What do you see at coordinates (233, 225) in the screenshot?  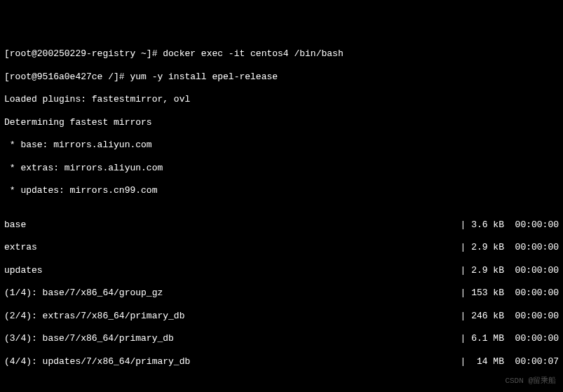 I see `repo-name: base` at bounding box center [233, 225].